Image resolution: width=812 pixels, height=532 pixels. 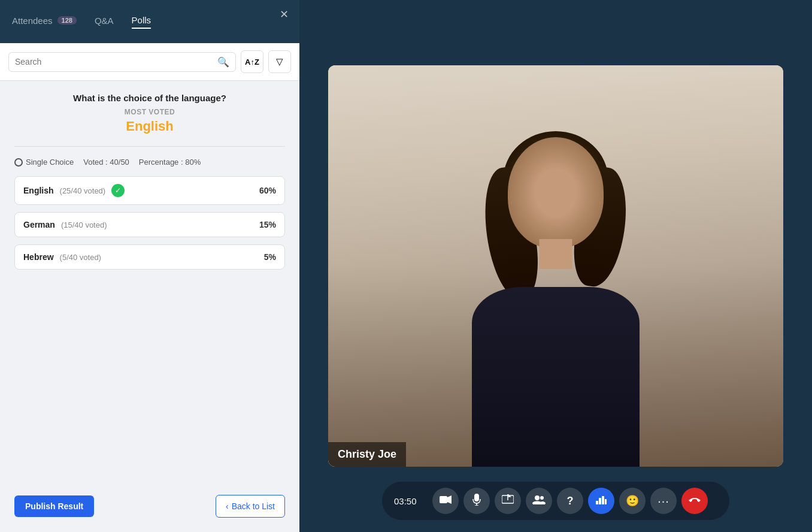 I want to click on option-pct-hebrew: 5%, so click(x=270, y=257).